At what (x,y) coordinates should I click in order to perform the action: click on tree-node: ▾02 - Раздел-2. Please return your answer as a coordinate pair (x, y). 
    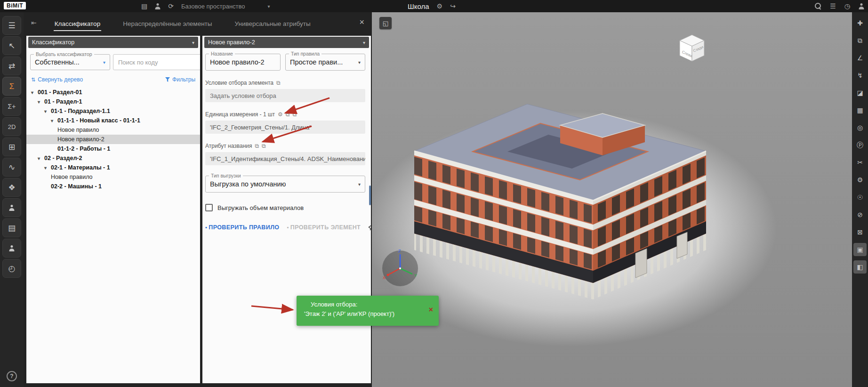
    Looking at the image, I should click on (113, 158).